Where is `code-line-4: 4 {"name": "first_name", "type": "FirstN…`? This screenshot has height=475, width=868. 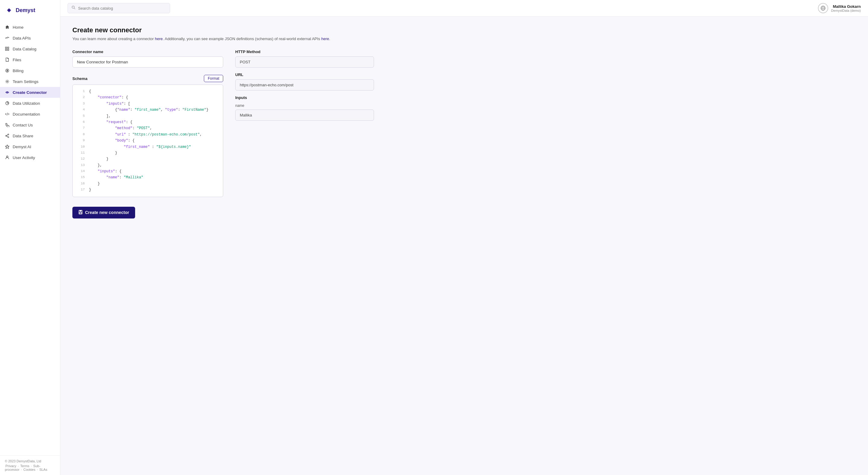
code-line-4: 4 {"name": "first_name", "type": "FirstN… is located at coordinates (148, 110).